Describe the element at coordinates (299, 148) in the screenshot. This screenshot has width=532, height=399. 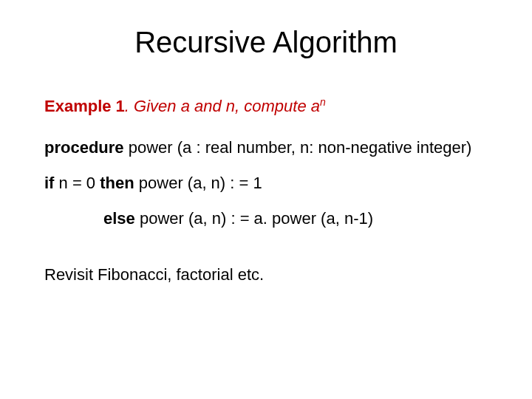
I see `procedure-rest: power (a : real number, n: non-negative …` at that location.